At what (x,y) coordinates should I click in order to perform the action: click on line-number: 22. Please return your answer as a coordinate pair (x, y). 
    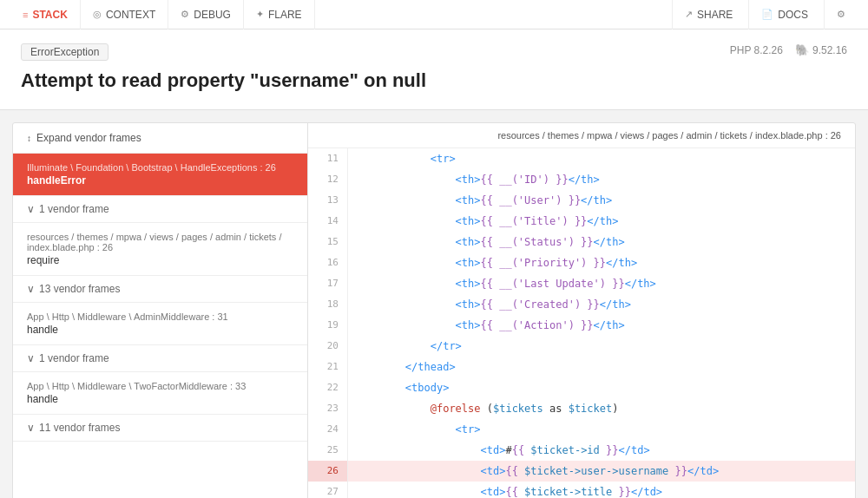
    Looking at the image, I should click on (328, 388).